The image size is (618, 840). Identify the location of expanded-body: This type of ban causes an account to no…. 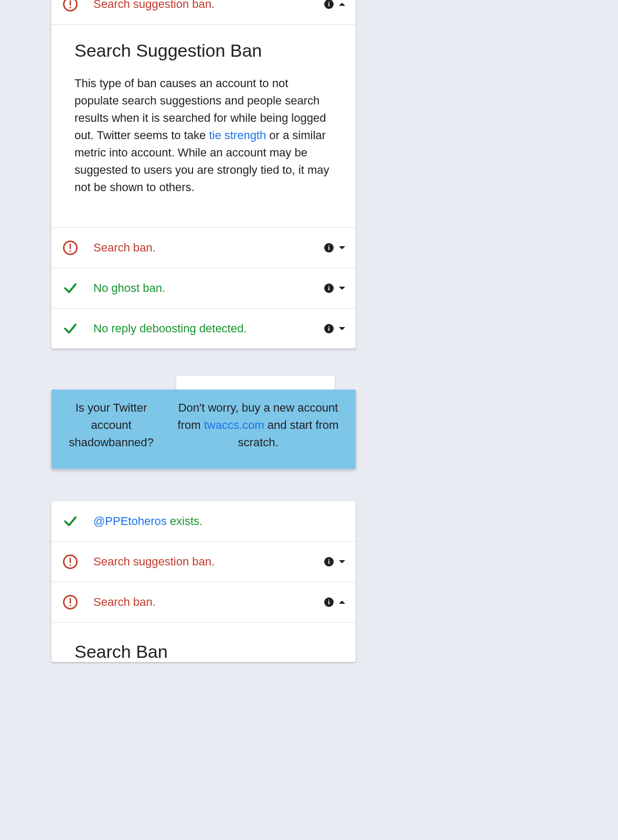
(204, 135).